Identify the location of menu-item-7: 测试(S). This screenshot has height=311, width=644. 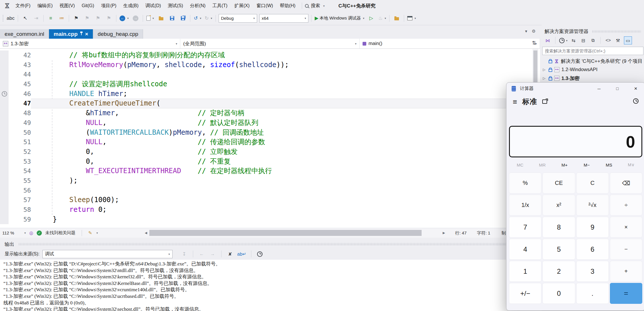
(175, 6).